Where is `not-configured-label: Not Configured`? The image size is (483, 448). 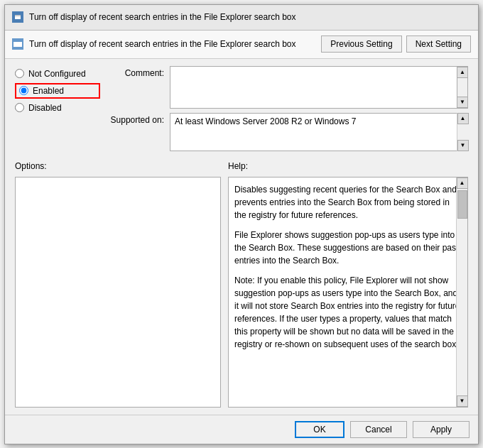
not-configured-label: Not Configured is located at coordinates (57, 74).